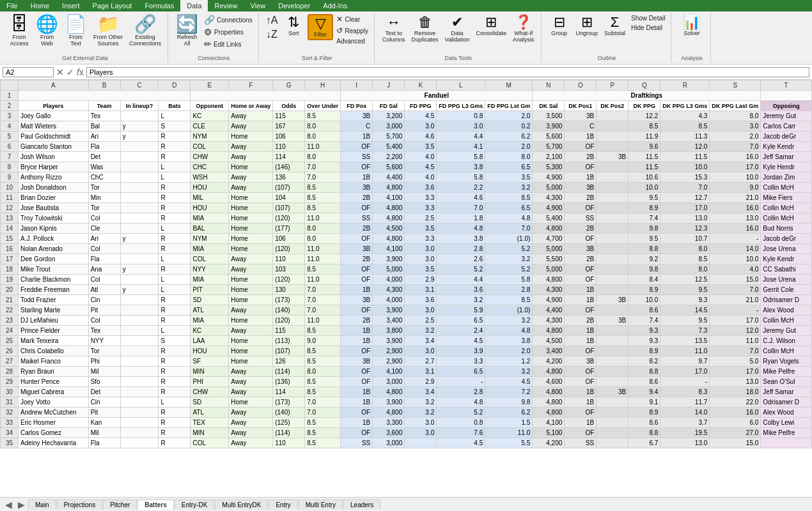 This screenshot has height=511, width=812. What do you see at coordinates (735, 239) in the screenshot?
I see `cell-r15-c18: -` at bounding box center [735, 239].